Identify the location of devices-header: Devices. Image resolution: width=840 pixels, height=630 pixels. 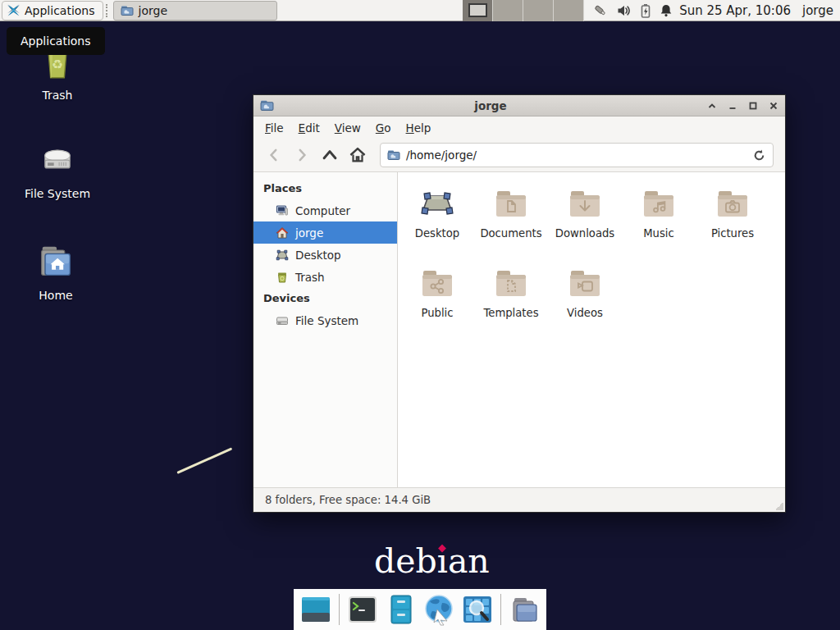
(325, 299).